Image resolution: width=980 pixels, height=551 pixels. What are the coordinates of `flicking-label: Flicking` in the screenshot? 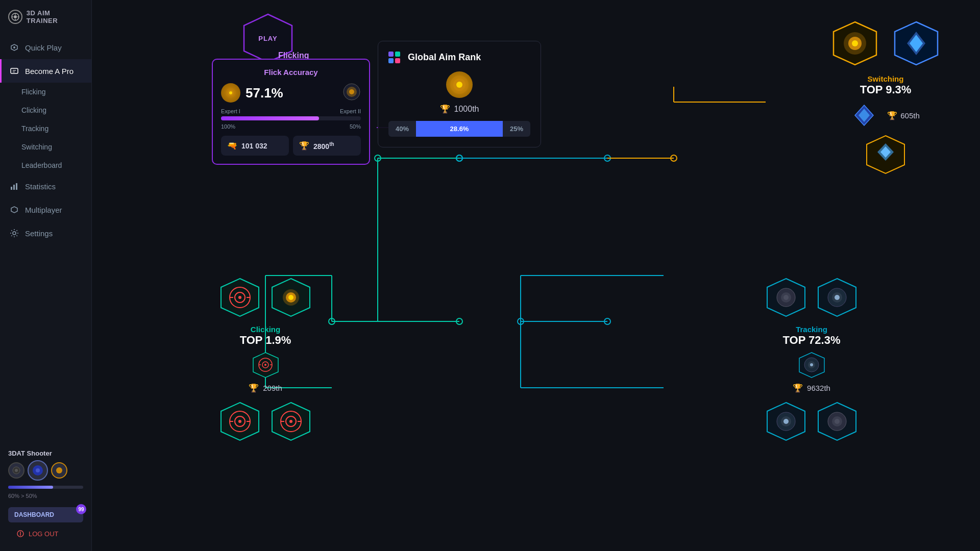 It's located at (34, 92).